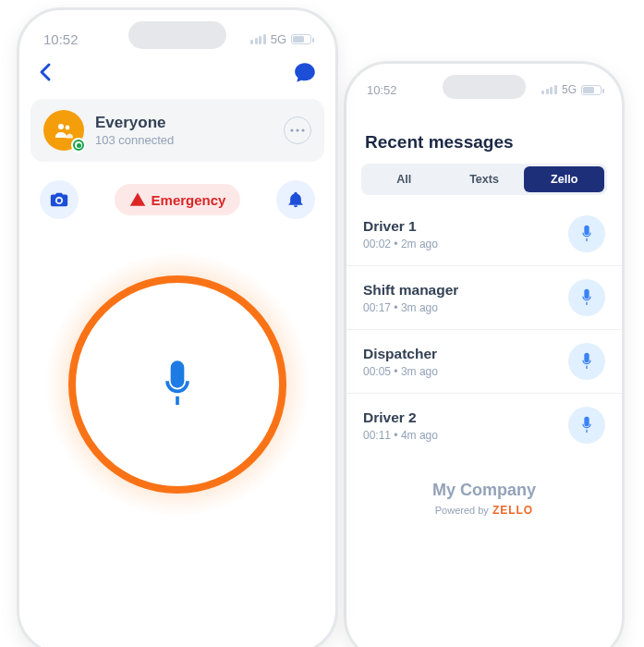 Image resolution: width=644 pixels, height=647 pixels. What do you see at coordinates (401, 354) in the screenshot?
I see `message-name: Dispatcher` at bounding box center [401, 354].